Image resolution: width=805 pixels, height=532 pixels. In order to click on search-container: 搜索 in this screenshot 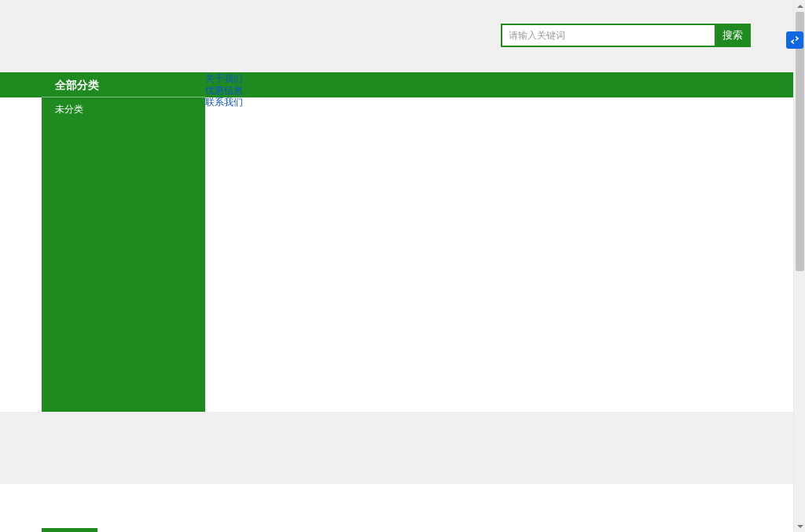, I will do `click(626, 35)`.